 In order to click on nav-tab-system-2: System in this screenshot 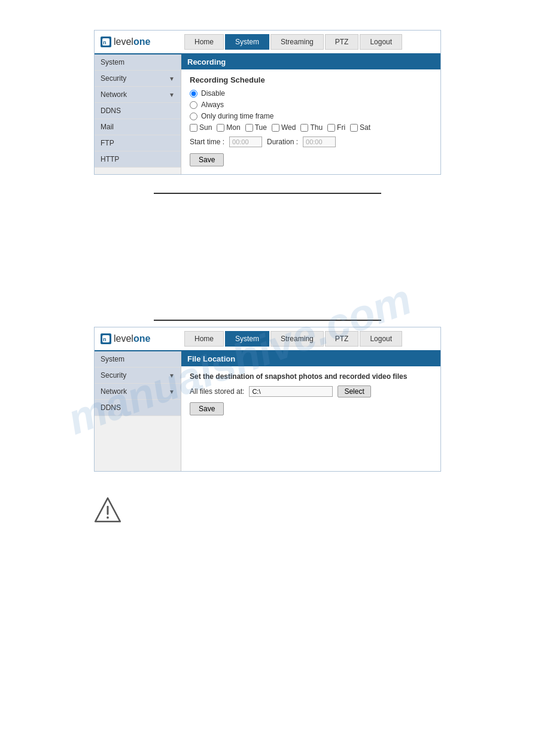, I will do `click(247, 339)`.